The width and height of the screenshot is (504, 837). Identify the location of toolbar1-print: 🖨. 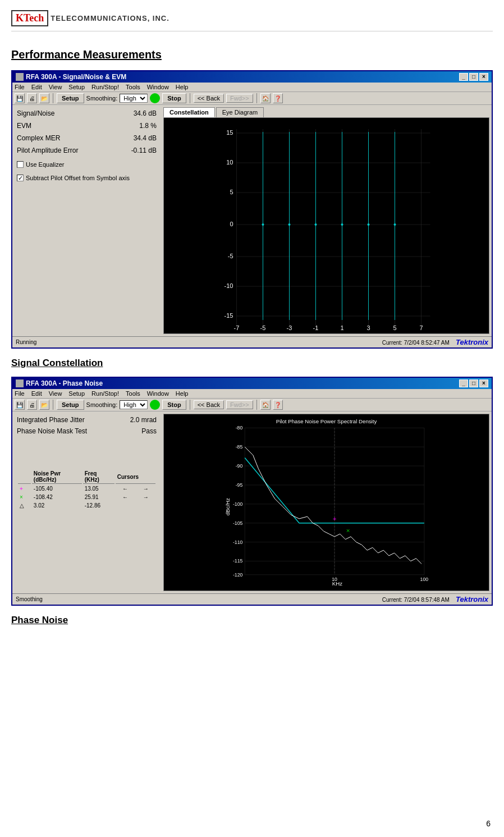
(32, 98).